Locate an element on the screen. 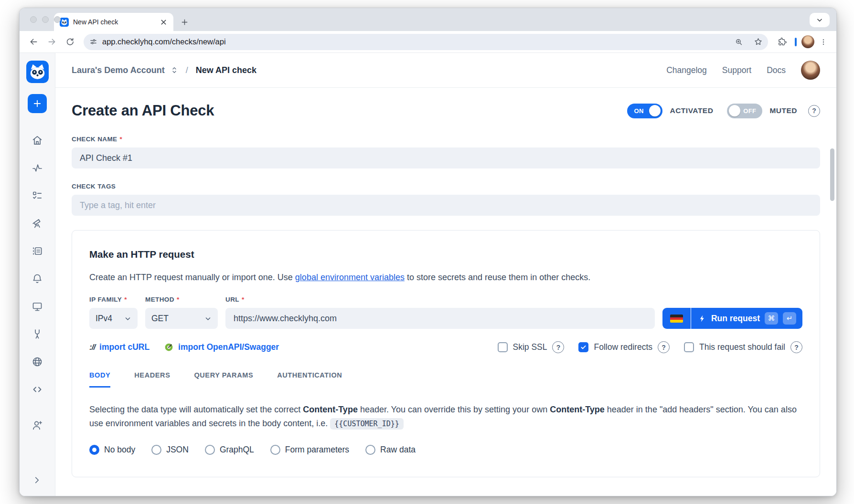  sidebar is located at coordinates (37, 274).